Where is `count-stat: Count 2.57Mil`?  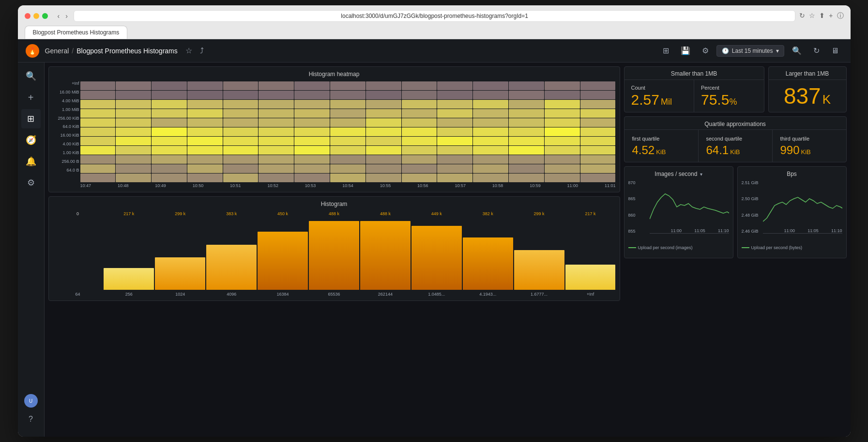
count-stat: Count 2.57Mil is located at coordinates (659, 96).